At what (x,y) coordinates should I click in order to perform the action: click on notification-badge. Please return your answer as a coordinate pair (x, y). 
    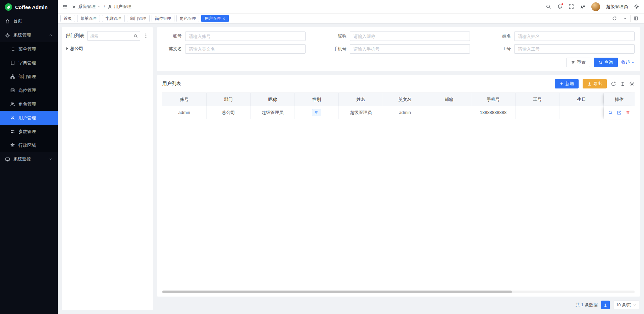
    Looking at the image, I should click on (562, 4).